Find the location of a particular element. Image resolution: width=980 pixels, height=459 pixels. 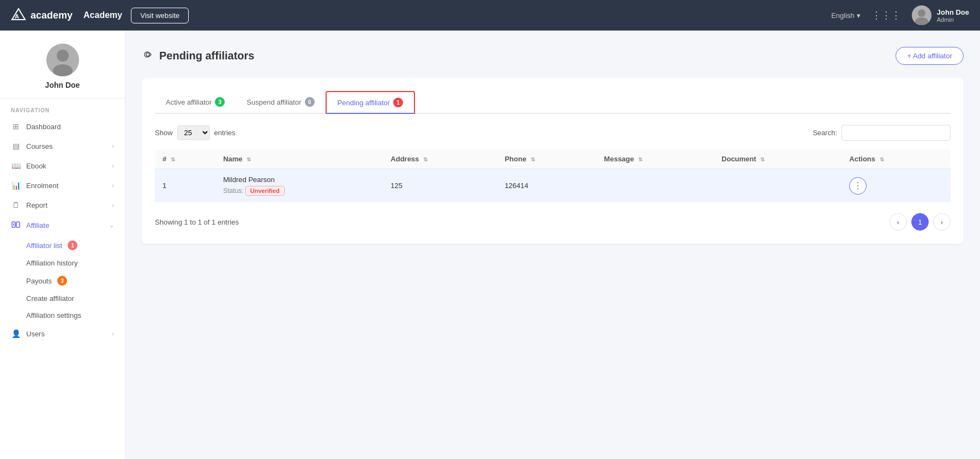

cell-document is located at coordinates (778, 186).